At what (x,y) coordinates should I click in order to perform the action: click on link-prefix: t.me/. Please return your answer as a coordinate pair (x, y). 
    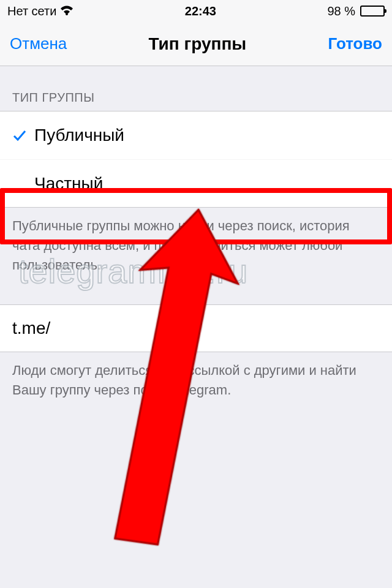
    Looking at the image, I should click on (31, 328).